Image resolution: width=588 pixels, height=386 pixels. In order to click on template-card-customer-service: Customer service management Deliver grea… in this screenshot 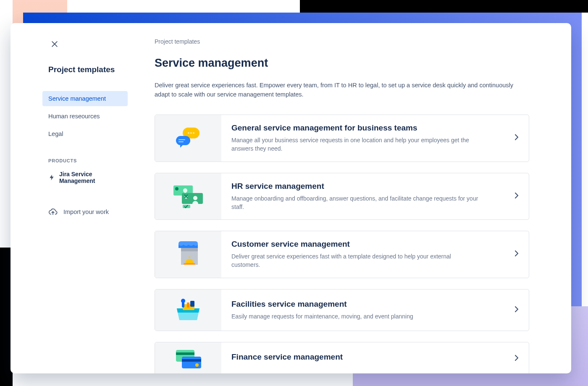, I will do `click(342, 254)`.